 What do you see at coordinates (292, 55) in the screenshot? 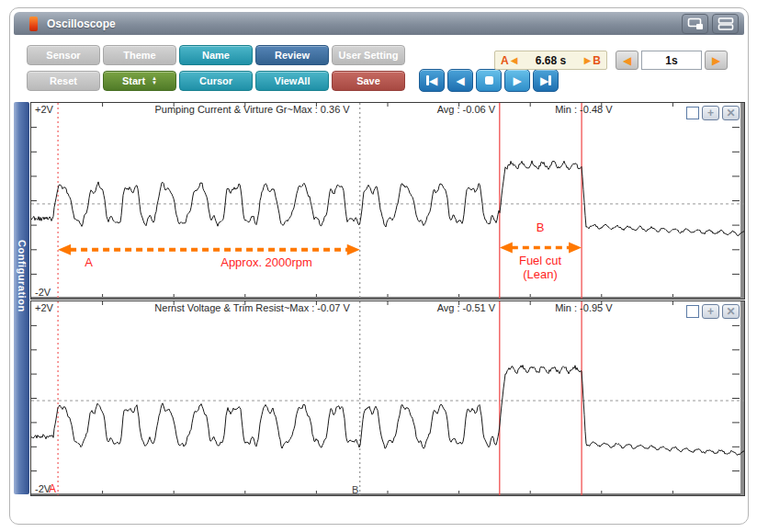
I see `review-label: Review` at bounding box center [292, 55].